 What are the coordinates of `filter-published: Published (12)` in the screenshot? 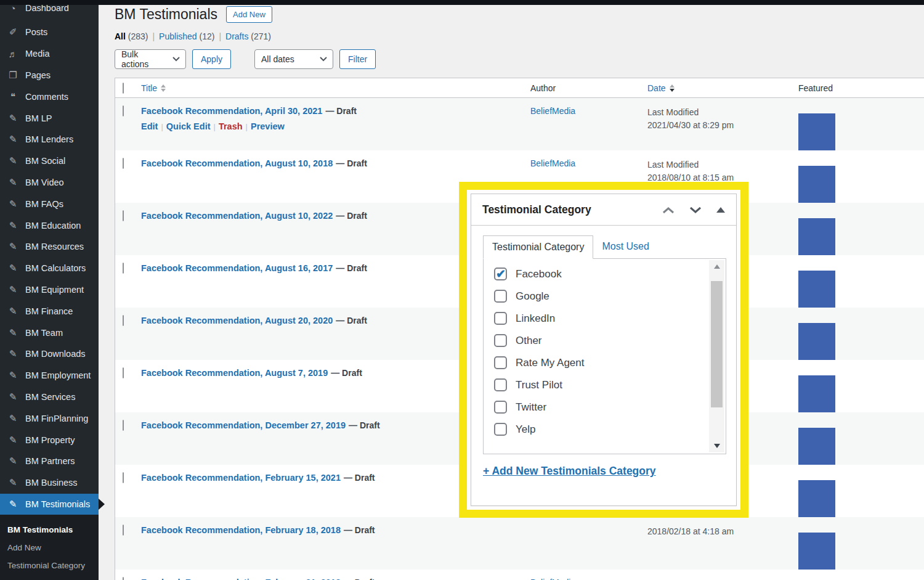 It's located at (187, 36).